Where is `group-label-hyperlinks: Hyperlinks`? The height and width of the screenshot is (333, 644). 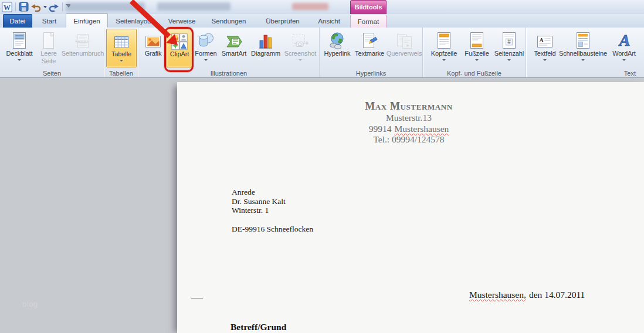 group-label-hyperlinks: Hyperlinks is located at coordinates (371, 73).